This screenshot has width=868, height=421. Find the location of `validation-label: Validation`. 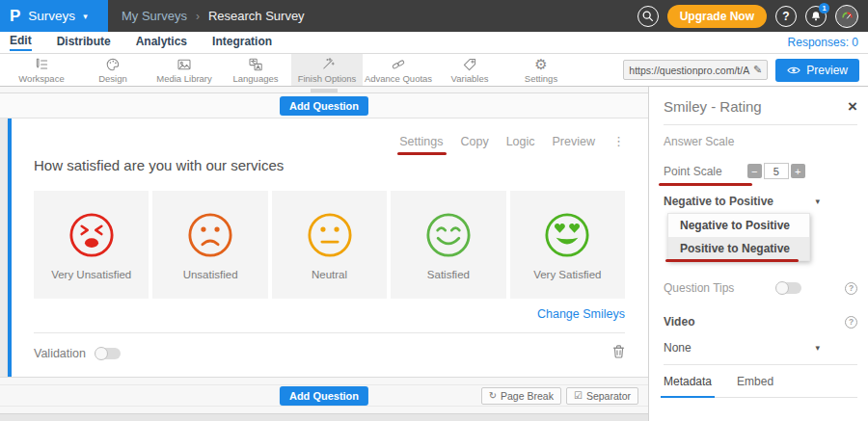

validation-label: Validation is located at coordinates (60, 354).